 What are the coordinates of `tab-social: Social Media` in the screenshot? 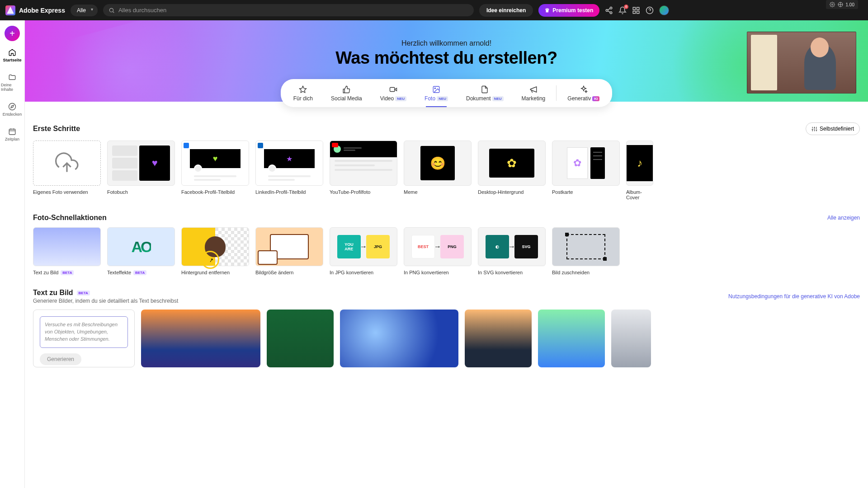 It's located at (346, 93).